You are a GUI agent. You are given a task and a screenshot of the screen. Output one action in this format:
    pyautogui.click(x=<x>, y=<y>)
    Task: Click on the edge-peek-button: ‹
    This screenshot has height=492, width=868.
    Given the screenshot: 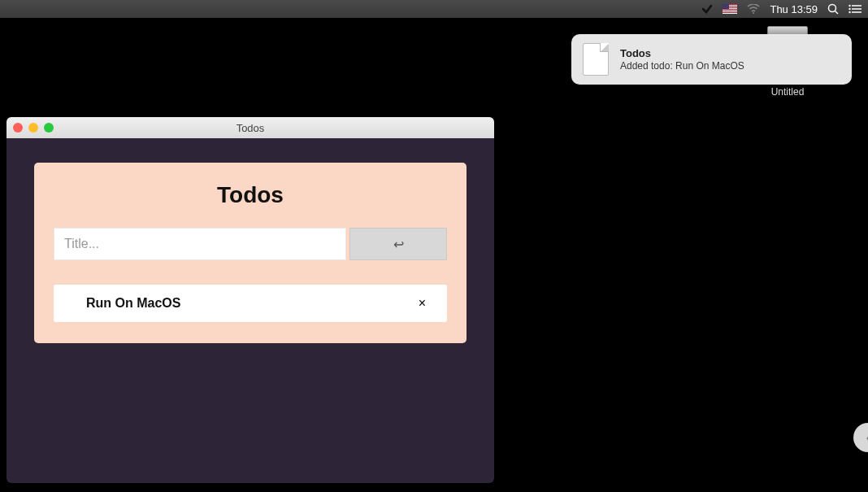 What is the action you would take?
    pyautogui.click(x=861, y=438)
    